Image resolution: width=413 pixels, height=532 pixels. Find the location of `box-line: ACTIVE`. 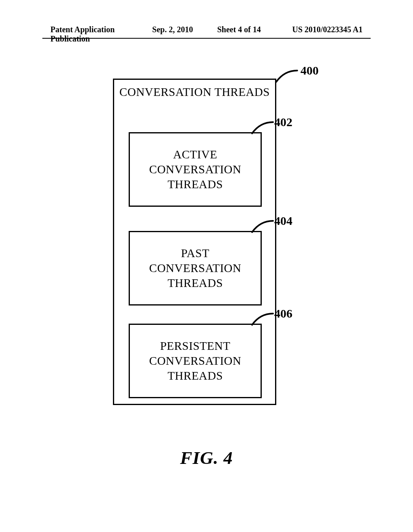

box-line: ACTIVE is located at coordinates (195, 154).